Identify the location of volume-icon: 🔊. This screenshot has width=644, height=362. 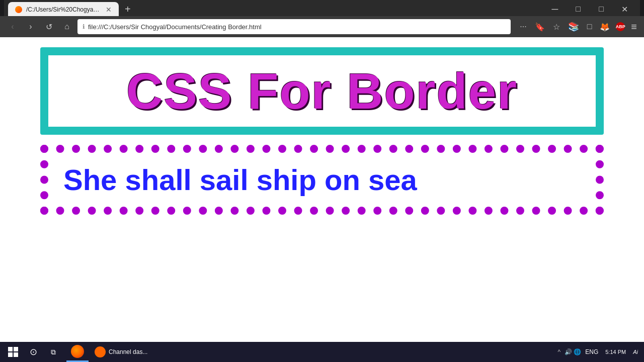
(568, 352).